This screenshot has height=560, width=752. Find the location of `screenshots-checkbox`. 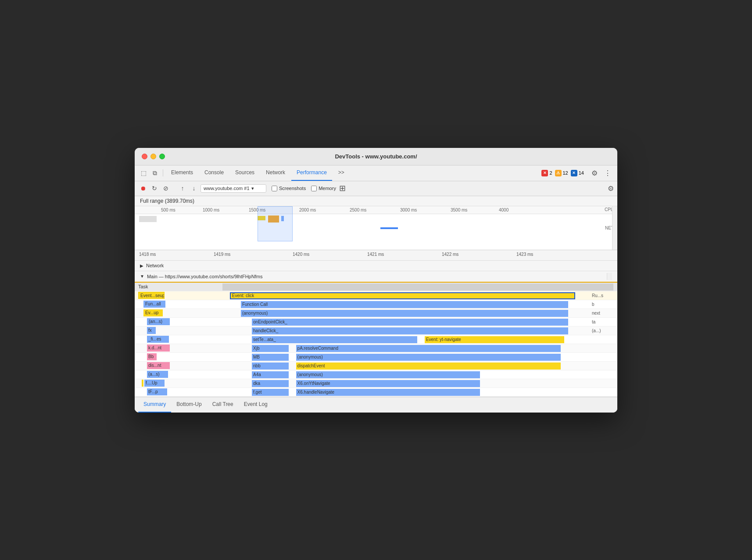

screenshots-checkbox is located at coordinates (275, 189).